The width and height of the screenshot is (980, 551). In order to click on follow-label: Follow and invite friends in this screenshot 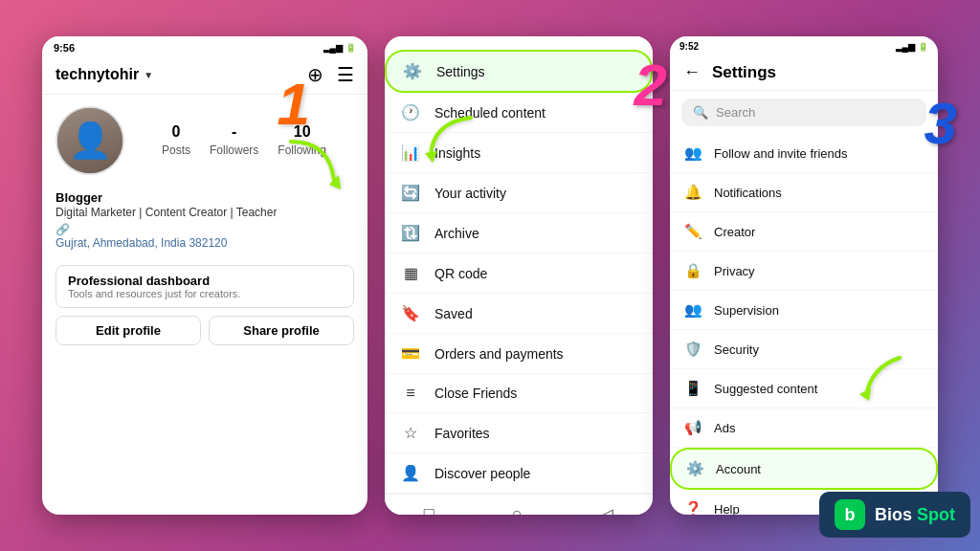, I will do `click(781, 153)`.